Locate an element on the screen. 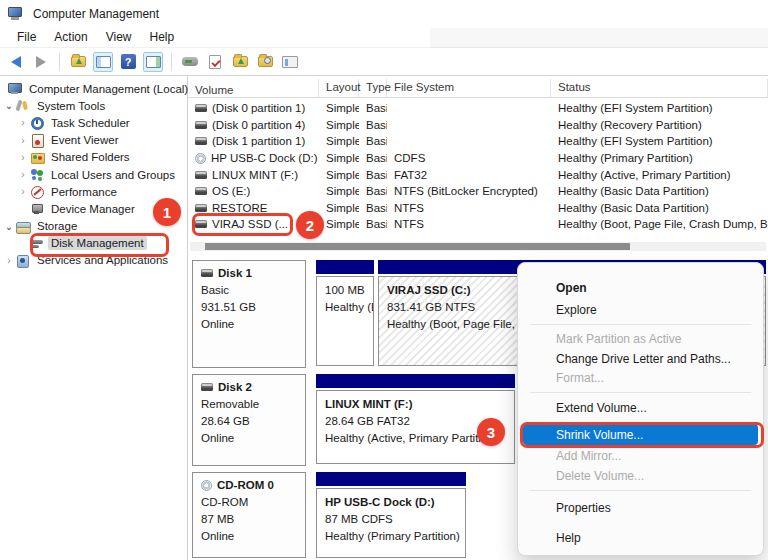  computer-management-app-icon is located at coordinates (16, 14).